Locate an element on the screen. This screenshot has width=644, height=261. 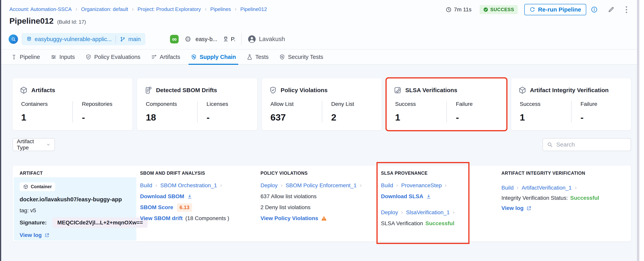
step-link: SlsaVerification_1 is located at coordinates (428, 212).